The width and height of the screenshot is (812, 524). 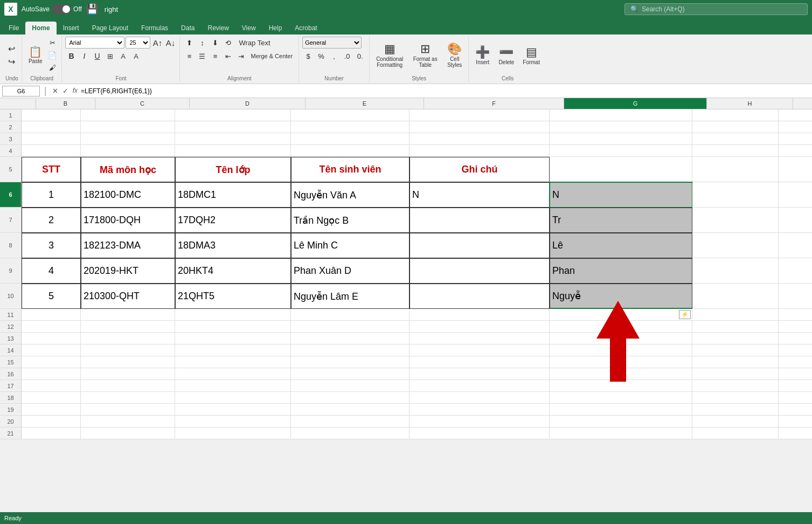 What do you see at coordinates (233, 139) in the screenshot?
I see `cell-d3` at bounding box center [233, 139].